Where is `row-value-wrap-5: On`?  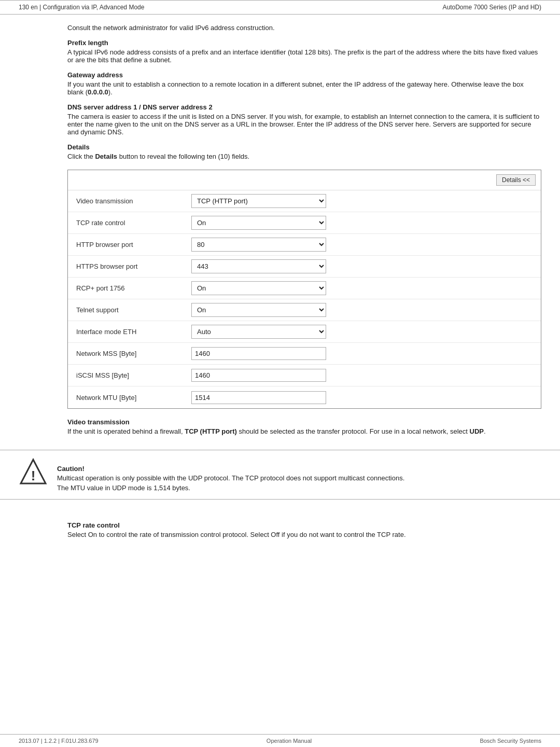 row-value-wrap-5: On is located at coordinates (364, 310).